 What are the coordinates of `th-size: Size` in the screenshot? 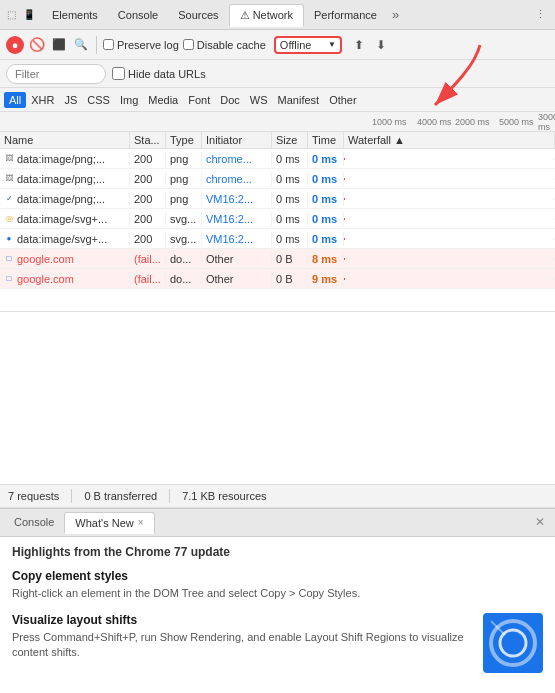 It's located at (290, 140).